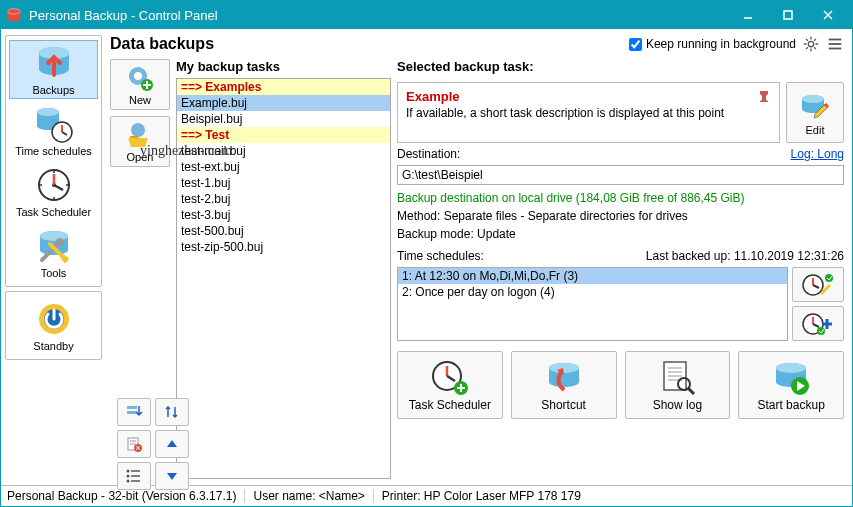  What do you see at coordinates (284, 151) in the screenshot?
I see `task-list-item: test-mail.buj` at bounding box center [284, 151].